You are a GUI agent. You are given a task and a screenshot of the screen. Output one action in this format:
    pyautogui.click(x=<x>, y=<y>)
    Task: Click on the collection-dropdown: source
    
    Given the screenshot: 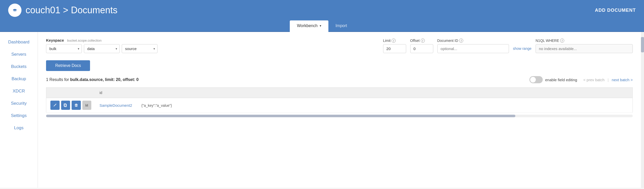 What is the action you would take?
    pyautogui.click(x=140, y=49)
    